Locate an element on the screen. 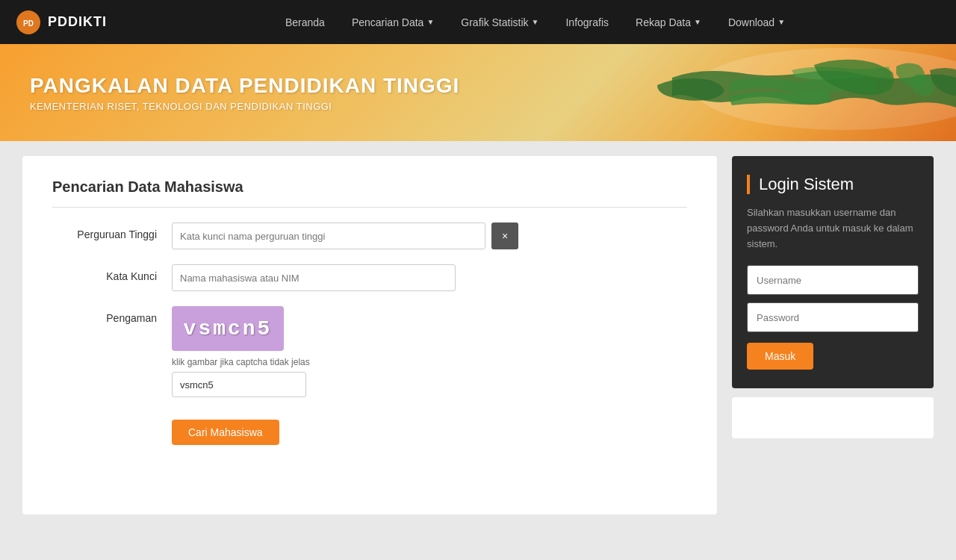 Image resolution: width=956 pixels, height=560 pixels. login-box: Login Sistem Silahkan masukkan username … is located at coordinates (833, 272).